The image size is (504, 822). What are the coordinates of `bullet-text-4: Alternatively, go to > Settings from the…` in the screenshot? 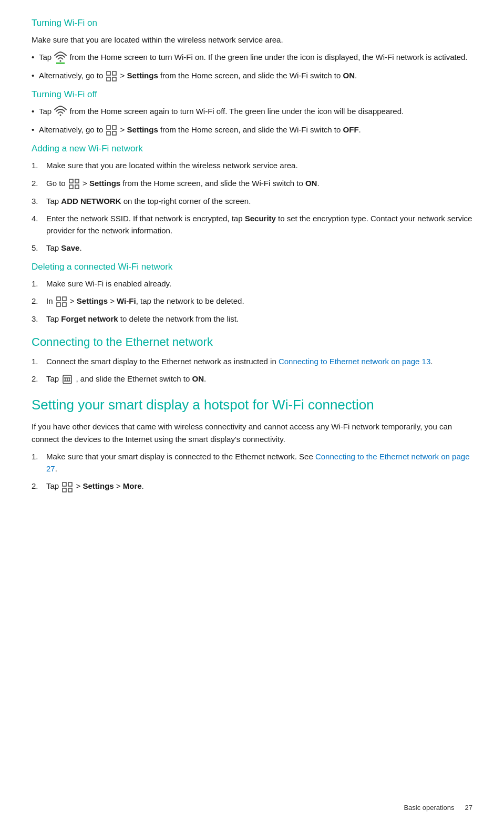 It's located at (255, 130).